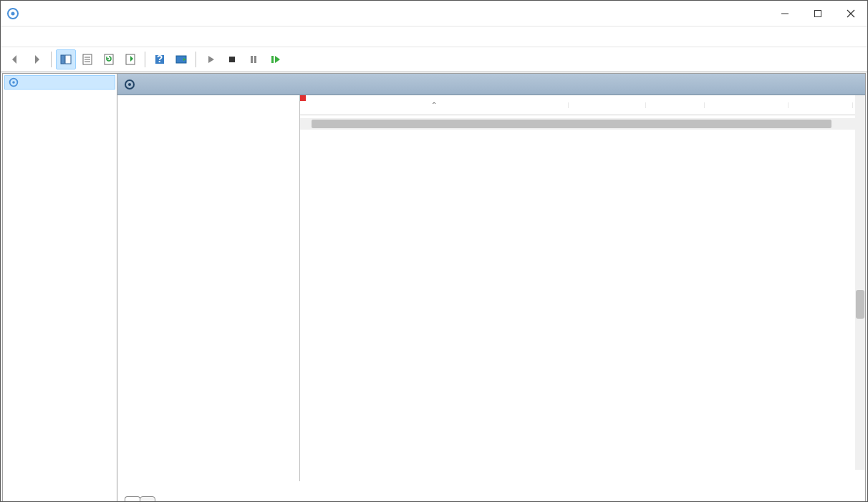 Image resolution: width=868 pixels, height=502 pixels. I want to click on console-tree, so click(60, 288).